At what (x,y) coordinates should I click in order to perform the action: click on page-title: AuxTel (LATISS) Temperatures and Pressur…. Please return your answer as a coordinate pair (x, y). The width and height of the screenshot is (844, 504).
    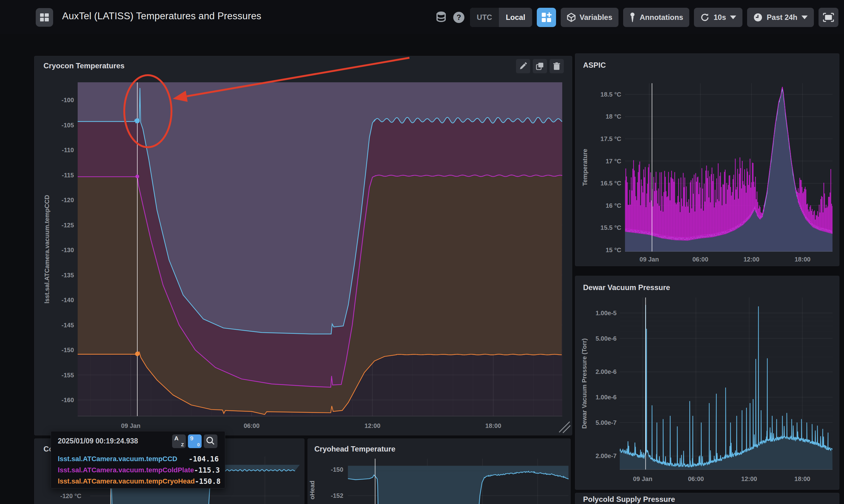
    Looking at the image, I should click on (162, 16).